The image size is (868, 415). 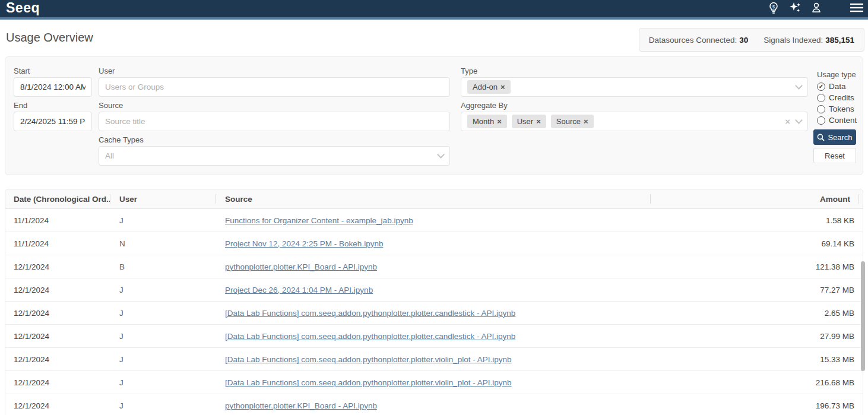 I want to click on column-header-user: User, so click(x=163, y=199).